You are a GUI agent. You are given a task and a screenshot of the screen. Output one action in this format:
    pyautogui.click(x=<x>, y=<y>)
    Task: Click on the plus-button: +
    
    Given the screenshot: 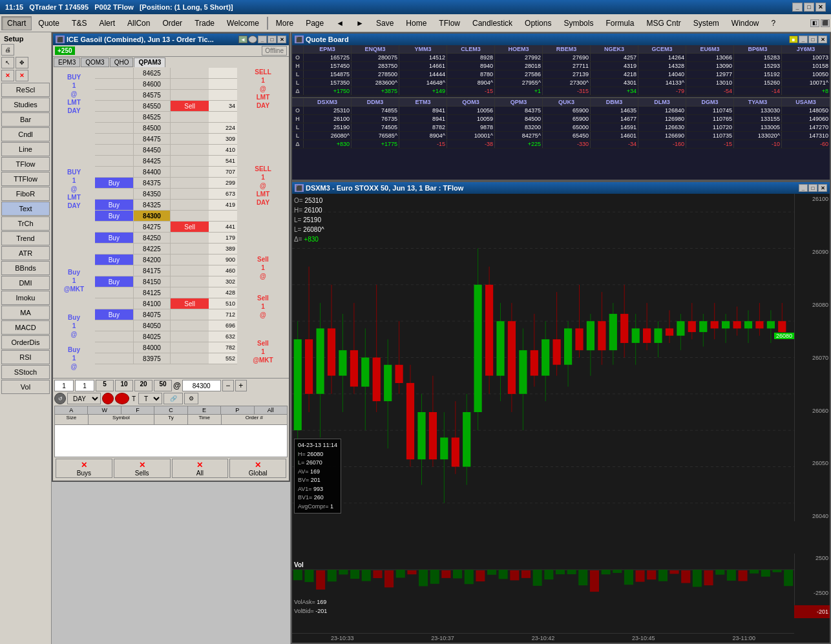 What is the action you would take?
    pyautogui.click(x=241, y=386)
    